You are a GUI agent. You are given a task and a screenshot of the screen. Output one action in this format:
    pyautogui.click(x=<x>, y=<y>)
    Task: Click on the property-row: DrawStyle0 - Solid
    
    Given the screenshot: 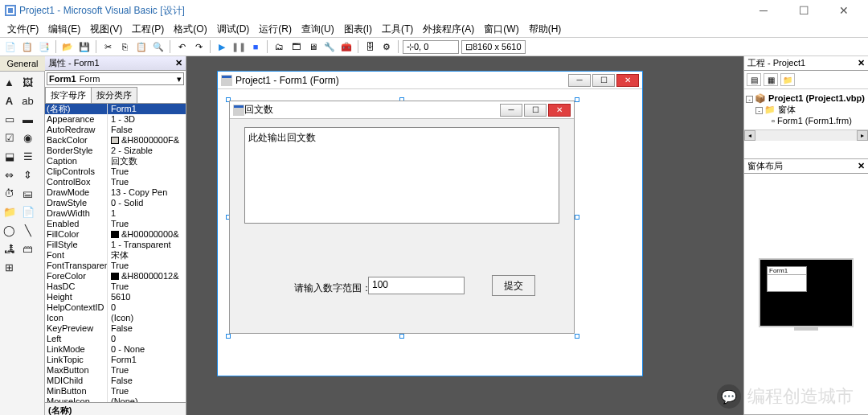 What is the action you would take?
    pyautogui.click(x=116, y=203)
    